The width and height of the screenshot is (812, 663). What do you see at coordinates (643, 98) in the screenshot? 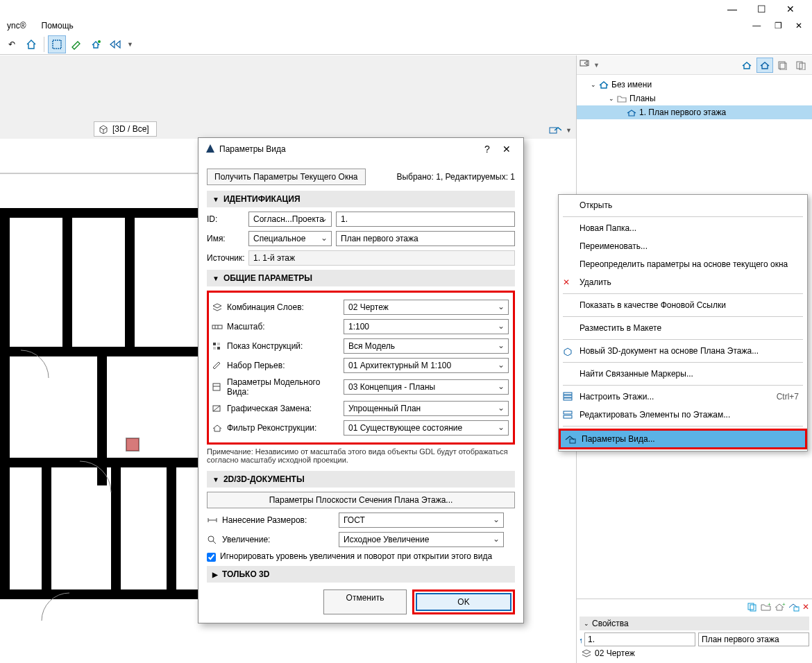
I see `tree-folder-label: Планы` at bounding box center [643, 98].